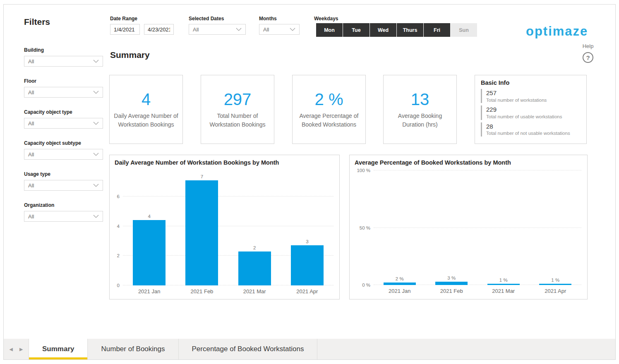 This screenshot has width=619, height=364. What do you see at coordinates (64, 212) in the screenshot?
I see `filter-organization: Organization All` at bounding box center [64, 212].